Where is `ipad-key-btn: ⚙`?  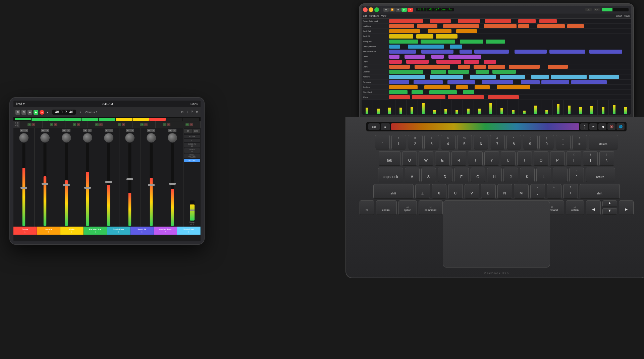 ipad-key-btn: ⚙ is located at coordinates (197, 112).